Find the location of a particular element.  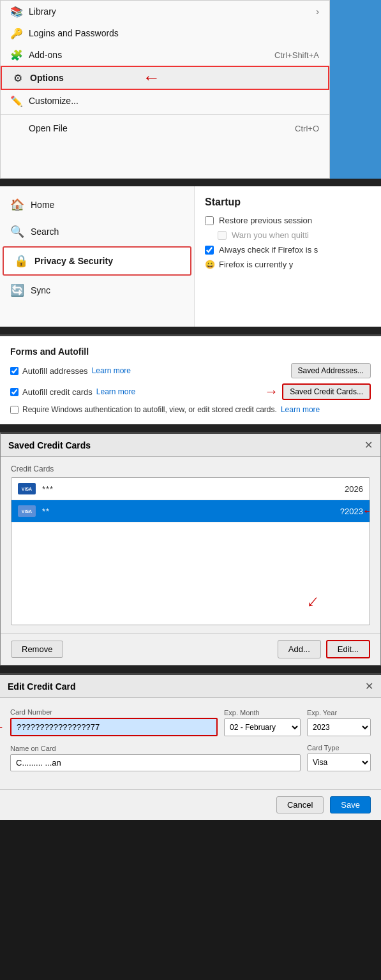

sidebar-item-privacy-label: Privacy & Security is located at coordinates (74, 261).